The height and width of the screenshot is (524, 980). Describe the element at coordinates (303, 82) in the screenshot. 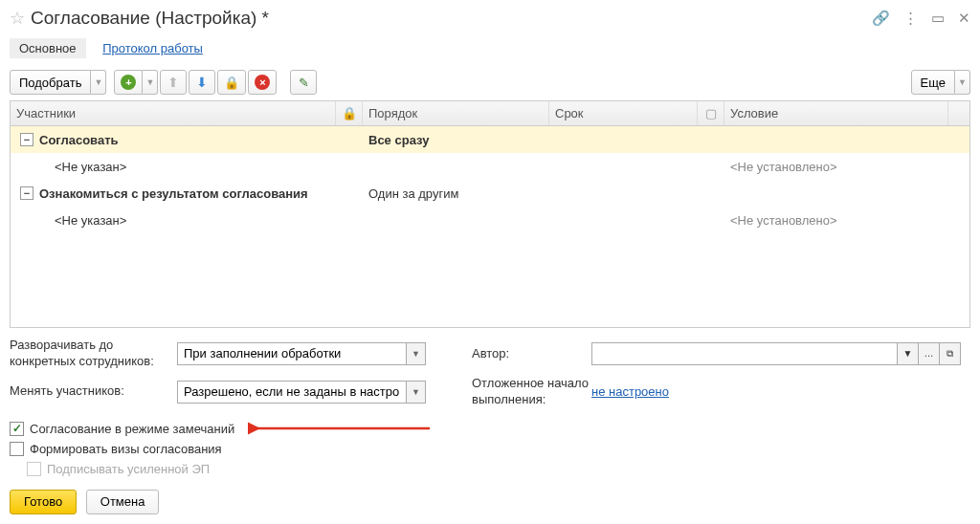

I see `edit-button: ✎` at that location.